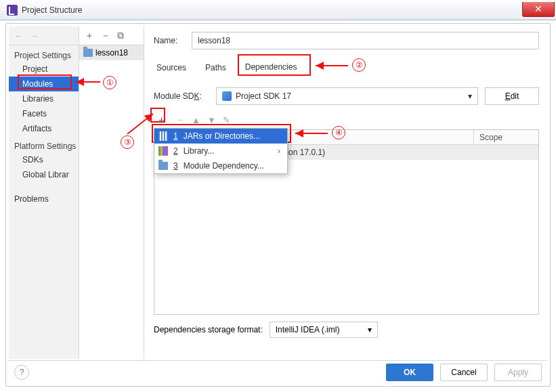 The height and width of the screenshot is (392, 556). Describe the element at coordinates (271, 68) in the screenshot. I see `tab-dependencies: Dependencies` at that location.